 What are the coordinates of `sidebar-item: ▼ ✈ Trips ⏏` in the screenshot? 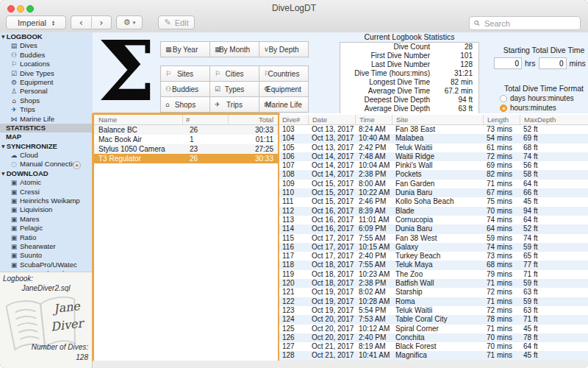 It's located at (46, 110).